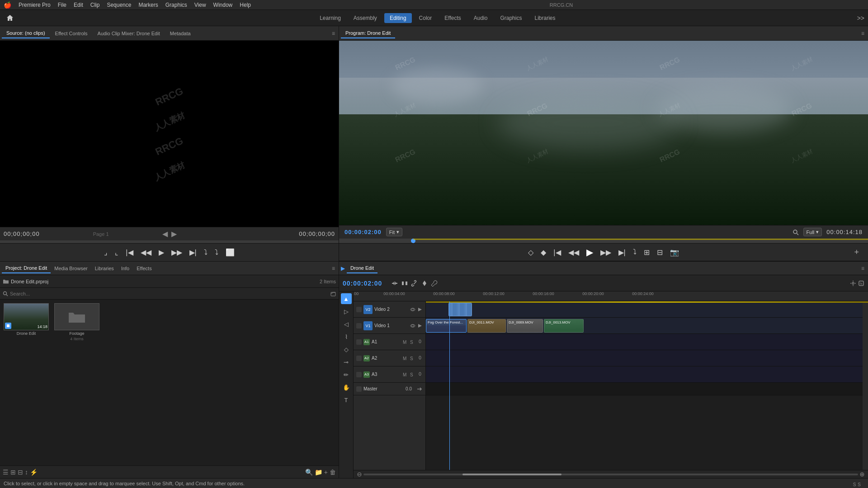 This screenshot has width=868, height=488. I want to click on menu-edit: Edit, so click(79, 5).